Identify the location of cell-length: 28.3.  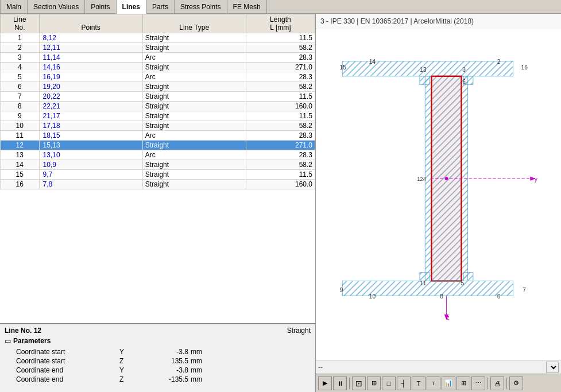
(280, 57).